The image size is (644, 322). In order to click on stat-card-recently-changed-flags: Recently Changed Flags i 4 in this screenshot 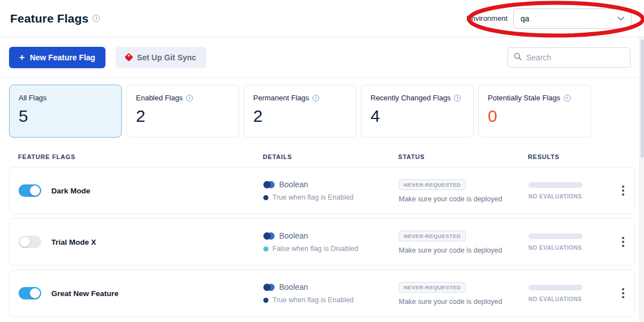, I will do `click(417, 111)`.